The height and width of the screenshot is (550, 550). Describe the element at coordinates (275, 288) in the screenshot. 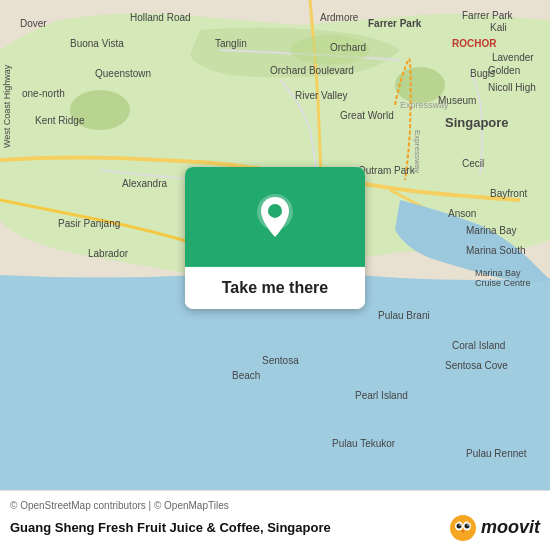

I see `take-me-there-button: Take me there` at that location.